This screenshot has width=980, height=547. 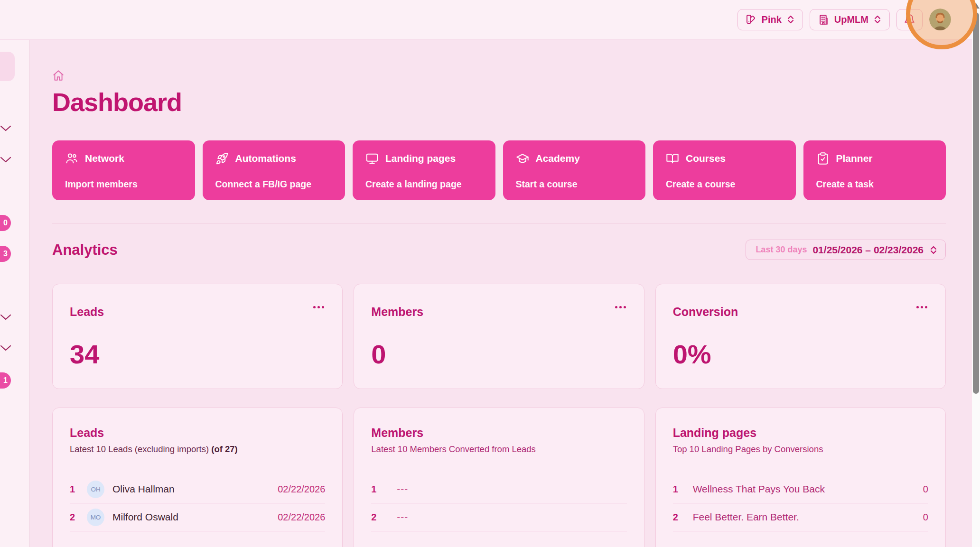 I want to click on stat-title: Conversion, so click(x=801, y=312).